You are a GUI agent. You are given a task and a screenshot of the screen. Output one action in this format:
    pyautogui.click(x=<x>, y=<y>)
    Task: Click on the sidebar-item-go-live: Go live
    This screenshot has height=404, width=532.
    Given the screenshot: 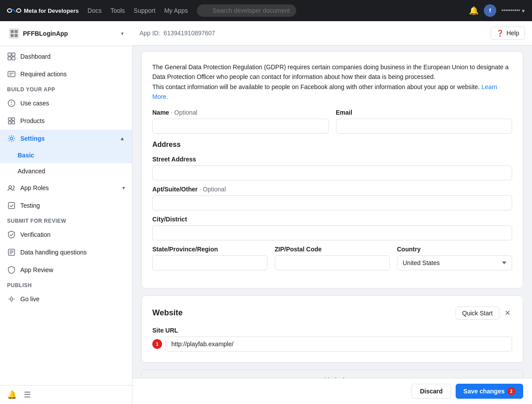 What is the action you would take?
    pyautogui.click(x=66, y=299)
    